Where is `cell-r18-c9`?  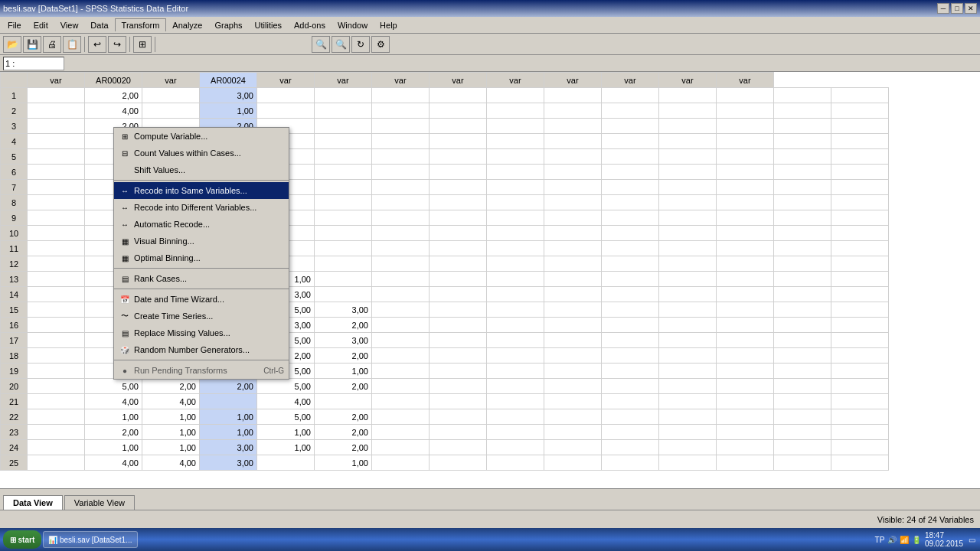 cell-r18-c9 is located at coordinates (573, 356).